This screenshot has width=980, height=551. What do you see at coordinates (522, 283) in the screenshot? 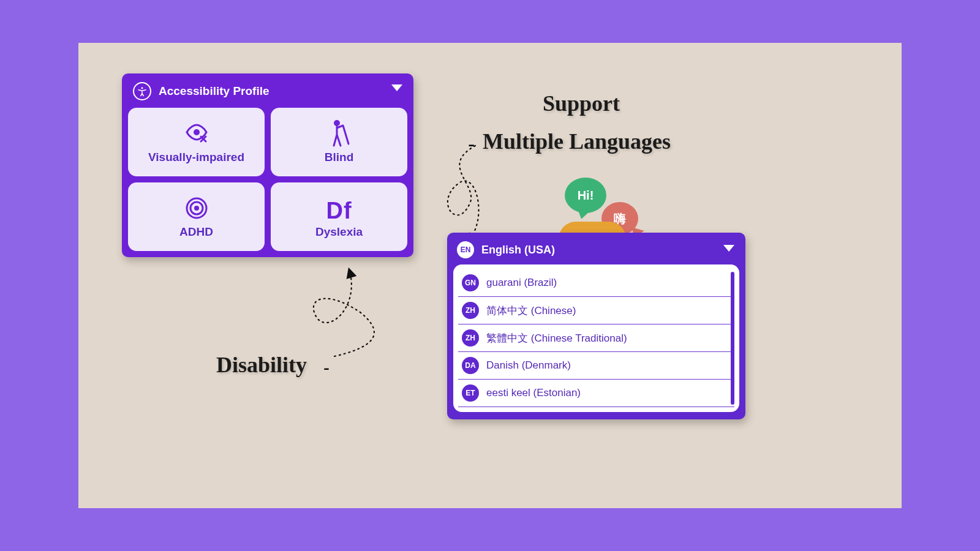
I see `language-option-label: guarani (Brazil)` at bounding box center [522, 283].